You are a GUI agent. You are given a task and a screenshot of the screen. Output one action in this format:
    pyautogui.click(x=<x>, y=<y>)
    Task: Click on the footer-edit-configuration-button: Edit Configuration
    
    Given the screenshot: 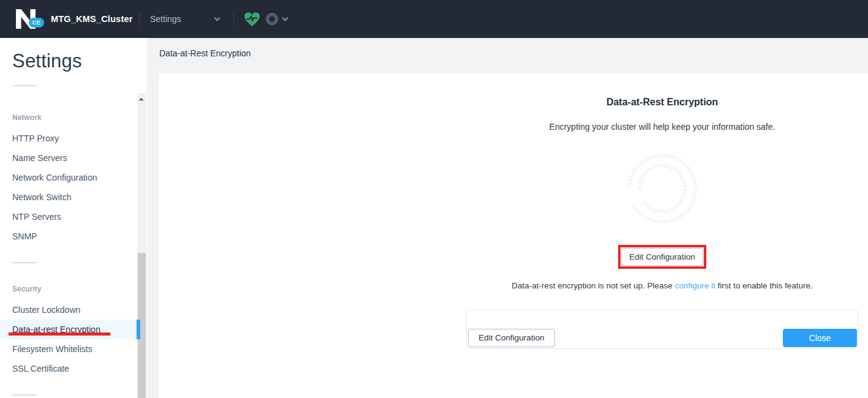 What is the action you would take?
    pyautogui.click(x=511, y=338)
    